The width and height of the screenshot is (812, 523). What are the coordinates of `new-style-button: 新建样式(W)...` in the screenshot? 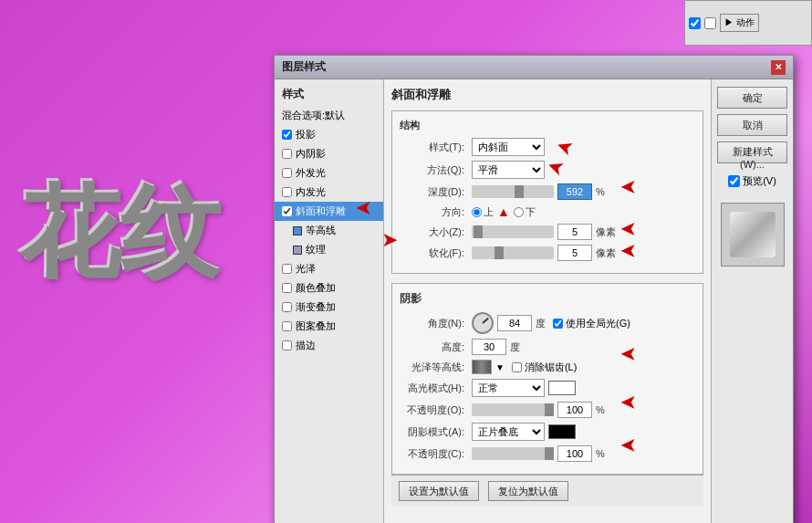 It's located at (752, 152).